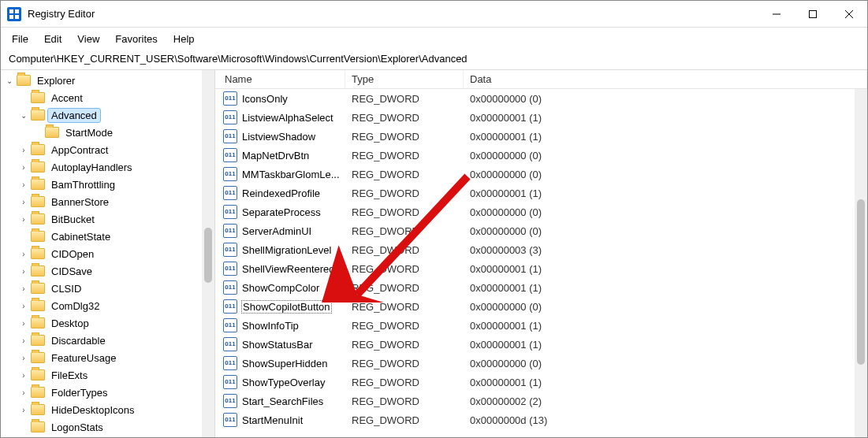 This screenshot has height=438, width=868. I want to click on tree-node: ›CLSID, so click(107, 288).